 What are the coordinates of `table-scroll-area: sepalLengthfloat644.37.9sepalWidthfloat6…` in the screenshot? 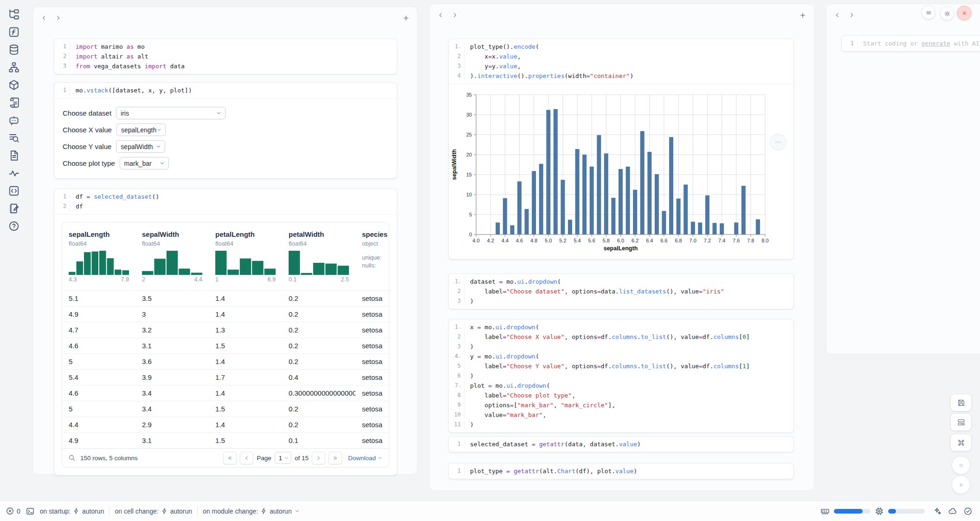 It's located at (226, 335).